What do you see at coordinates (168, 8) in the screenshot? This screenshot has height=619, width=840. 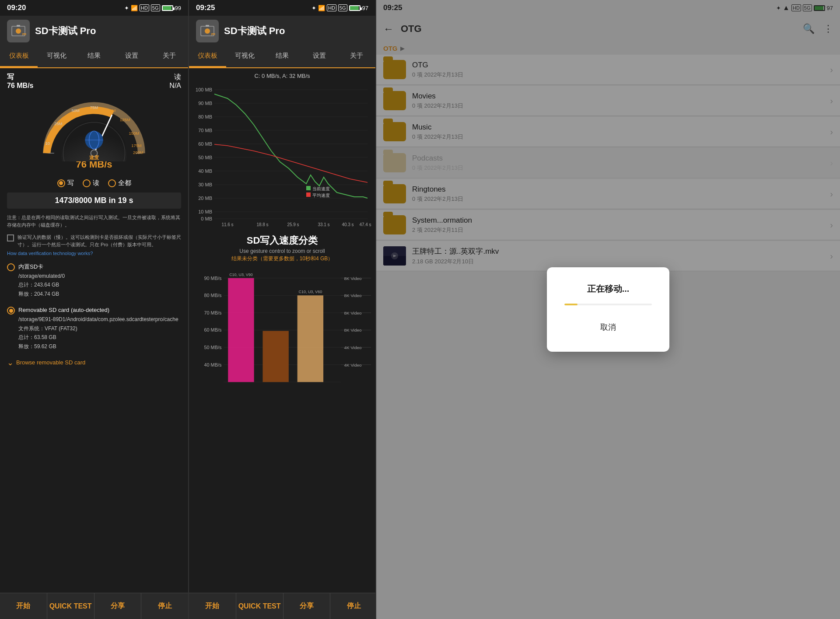 I see `left-battery-icon` at bounding box center [168, 8].